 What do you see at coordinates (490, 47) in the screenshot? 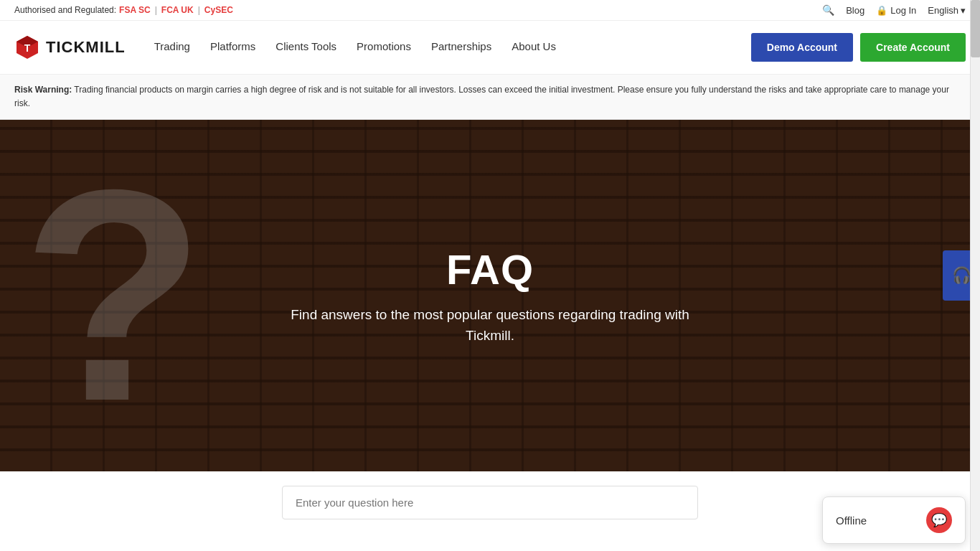
I see `main-nav: T TICKMILL Trading Platforms Clients Too…` at bounding box center [490, 47].